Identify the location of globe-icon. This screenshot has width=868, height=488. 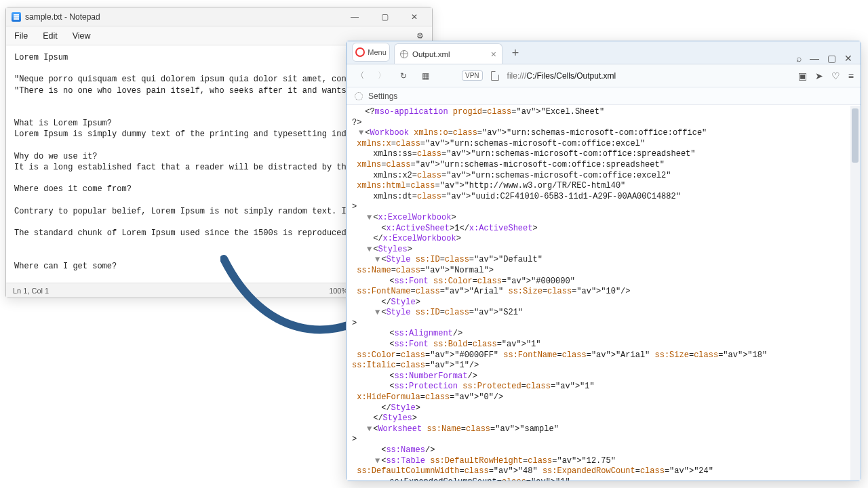
(404, 54).